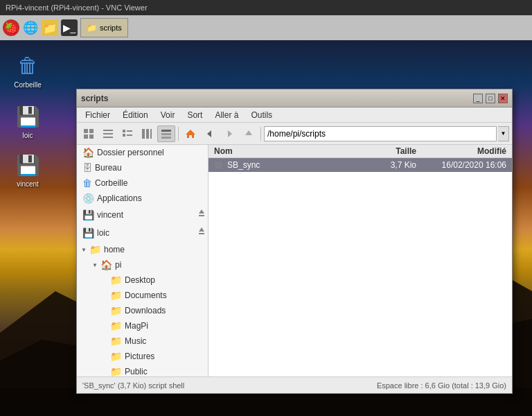 Image resolution: width=532 pixels, height=416 pixels. Describe the element at coordinates (504, 134) in the screenshot. I see `address-dropdown-btn: ▼` at that location.